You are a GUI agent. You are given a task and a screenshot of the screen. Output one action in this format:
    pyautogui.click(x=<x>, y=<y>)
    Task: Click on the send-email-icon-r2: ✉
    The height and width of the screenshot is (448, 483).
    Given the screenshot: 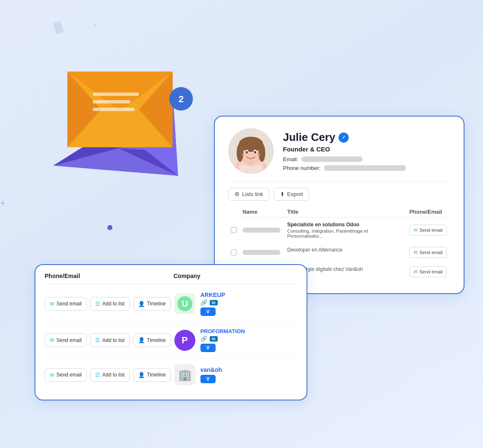 What is the action you would take?
    pyautogui.click(x=52, y=340)
    